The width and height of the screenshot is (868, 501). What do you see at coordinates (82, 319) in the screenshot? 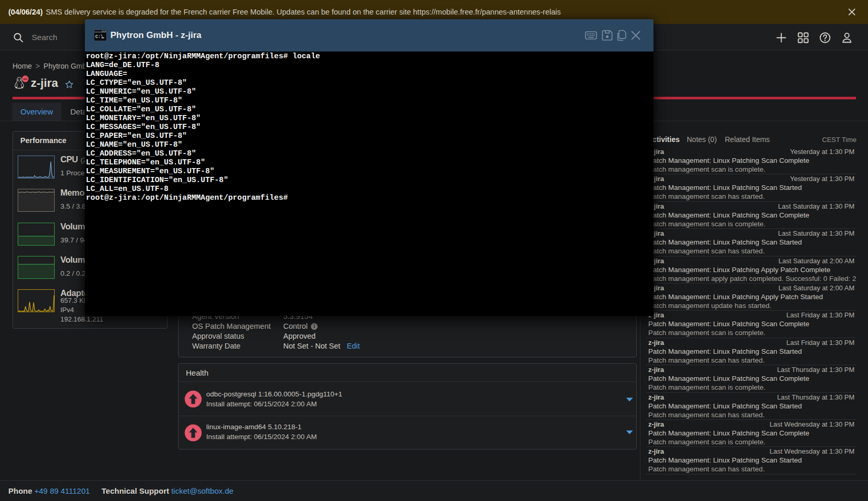
I see `performance-item-value: 192.168.1.211` at bounding box center [82, 319].